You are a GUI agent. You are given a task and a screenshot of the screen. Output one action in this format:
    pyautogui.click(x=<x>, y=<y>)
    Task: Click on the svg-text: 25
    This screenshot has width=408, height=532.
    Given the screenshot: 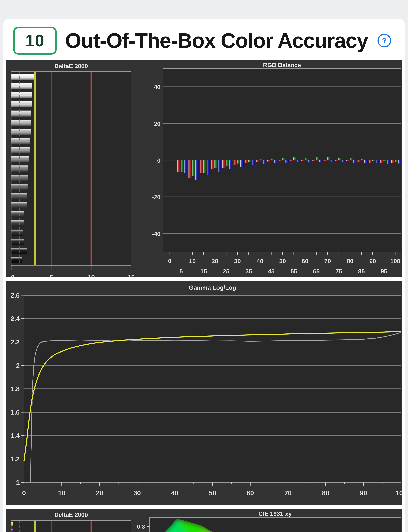 What is the action you would take?
    pyautogui.click(x=226, y=271)
    